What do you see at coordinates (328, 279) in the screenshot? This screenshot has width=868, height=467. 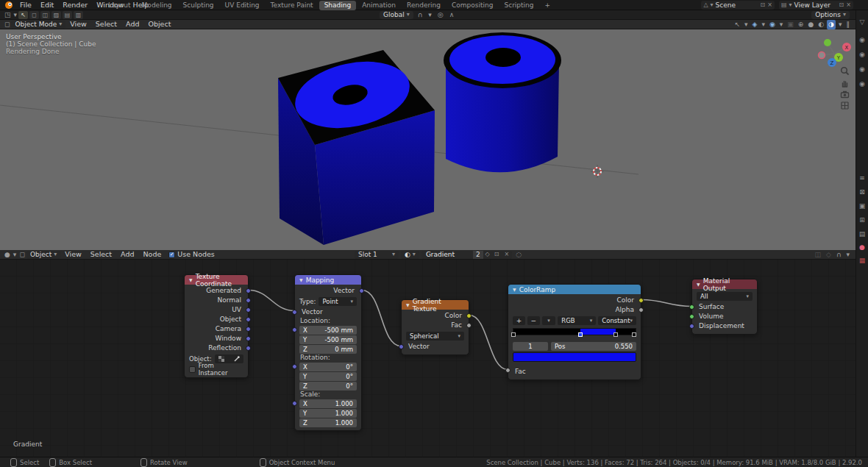 I see `node-header: ▼ Mapping` at bounding box center [328, 279].